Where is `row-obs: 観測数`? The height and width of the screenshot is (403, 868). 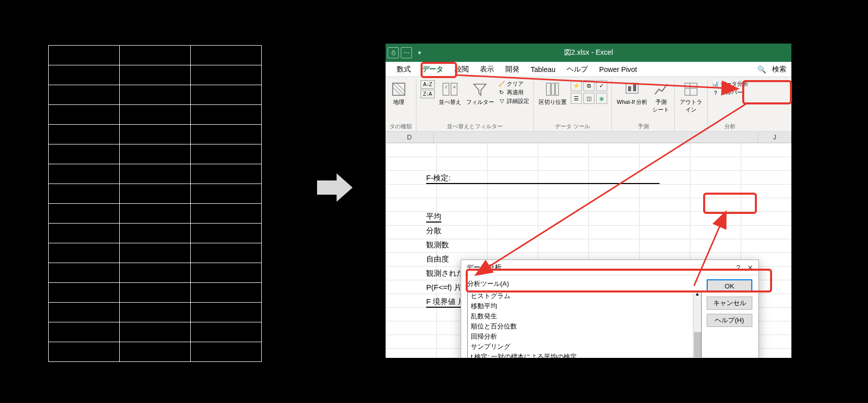
row-obs: 観測数 is located at coordinates (437, 245).